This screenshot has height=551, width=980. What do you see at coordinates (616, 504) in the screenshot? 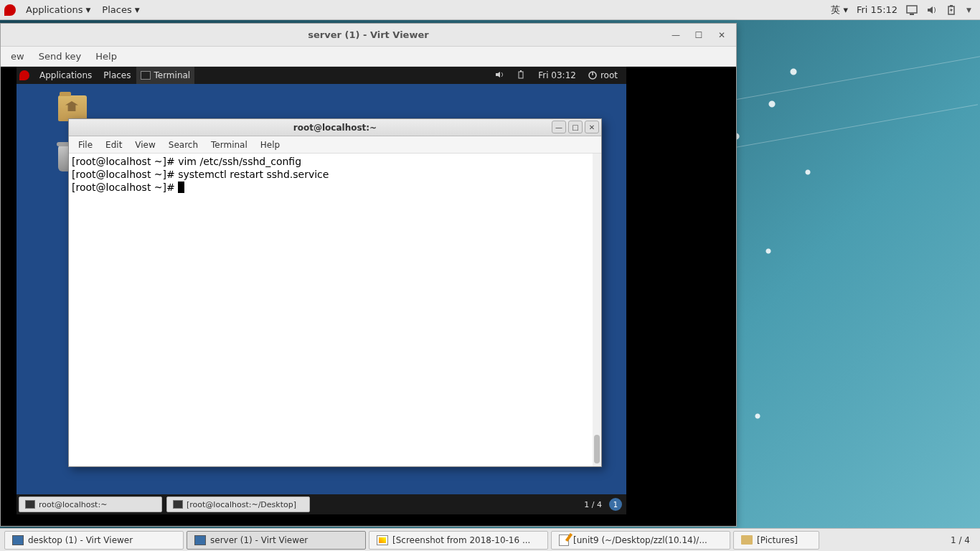
I see `guest-workspace-badge: 1` at bounding box center [616, 504].